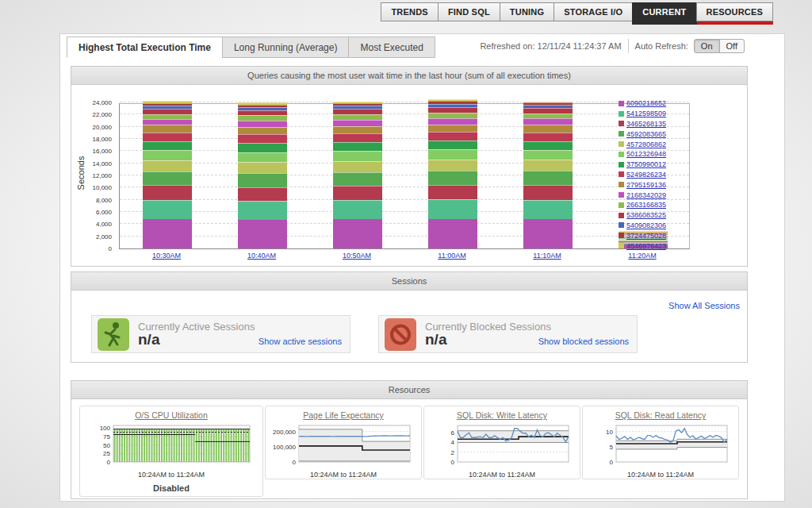 This screenshot has height=508, width=812. Describe the element at coordinates (527, 12) in the screenshot. I see `top-nav-tab-tuning: TUNING` at that location.